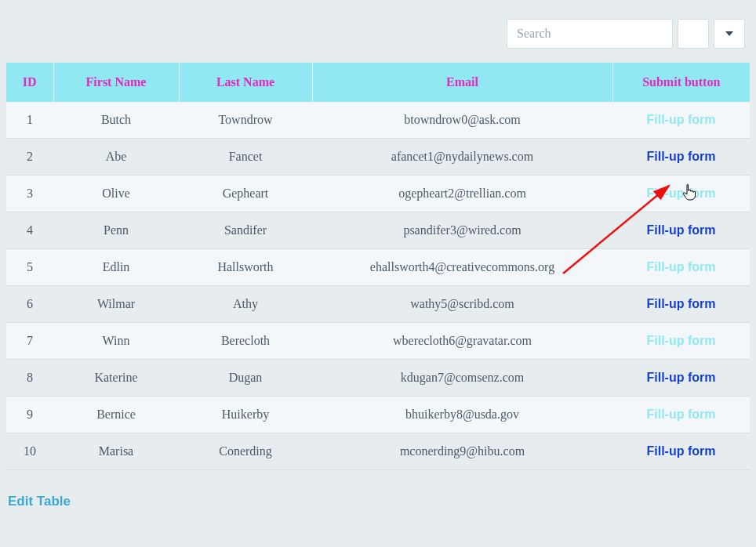 The height and width of the screenshot is (547, 756). What do you see at coordinates (245, 304) in the screenshot?
I see `cell-last-name: Athy` at bounding box center [245, 304].